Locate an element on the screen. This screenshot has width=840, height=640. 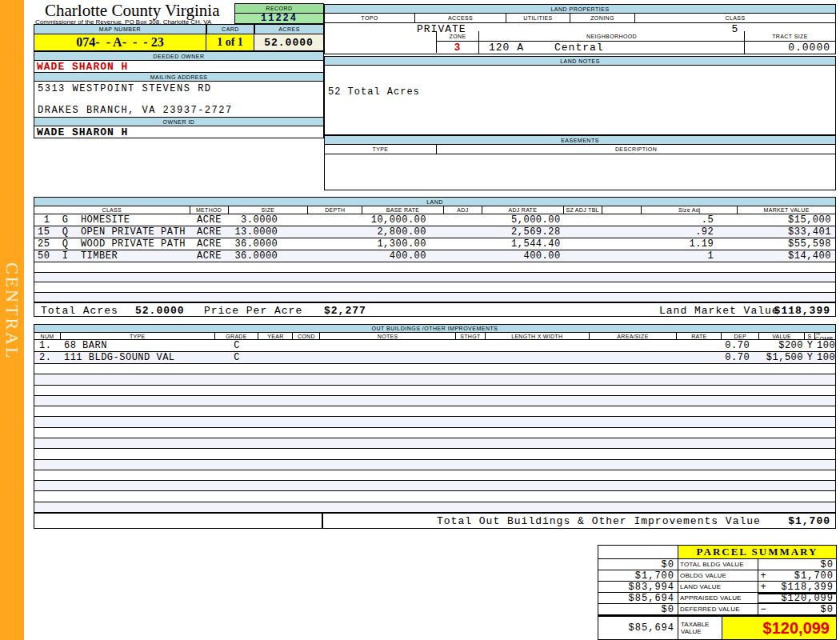
deeded-owner-label: DEEDED OWNER is located at coordinates (179, 56).